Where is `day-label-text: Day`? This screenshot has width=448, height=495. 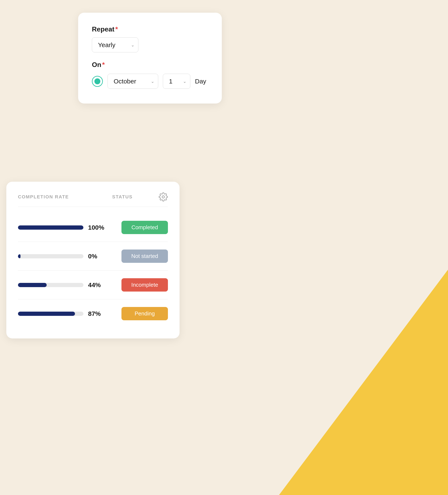
day-label-text: Day is located at coordinates (201, 82).